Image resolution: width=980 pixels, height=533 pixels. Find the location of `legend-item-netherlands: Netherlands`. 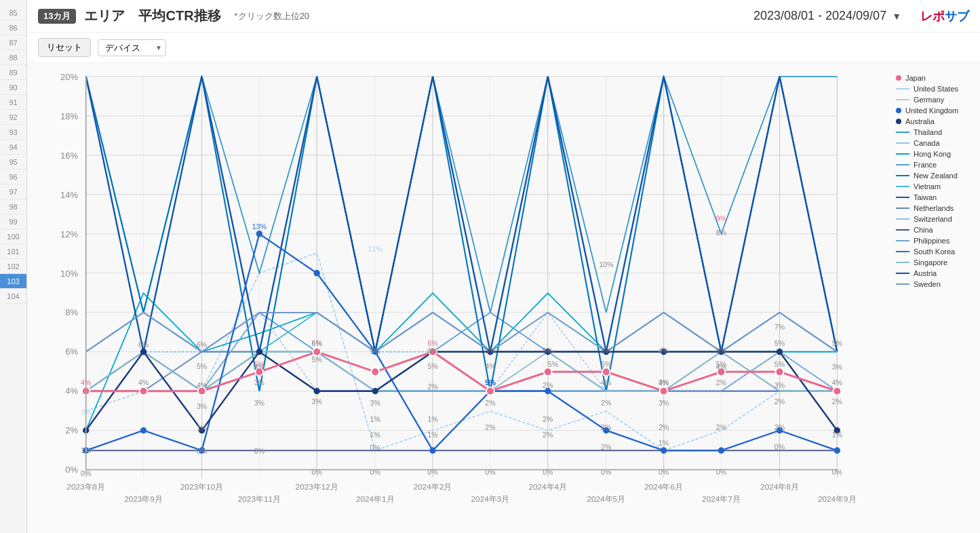

legend-item-netherlands: Netherlands is located at coordinates (933, 208).